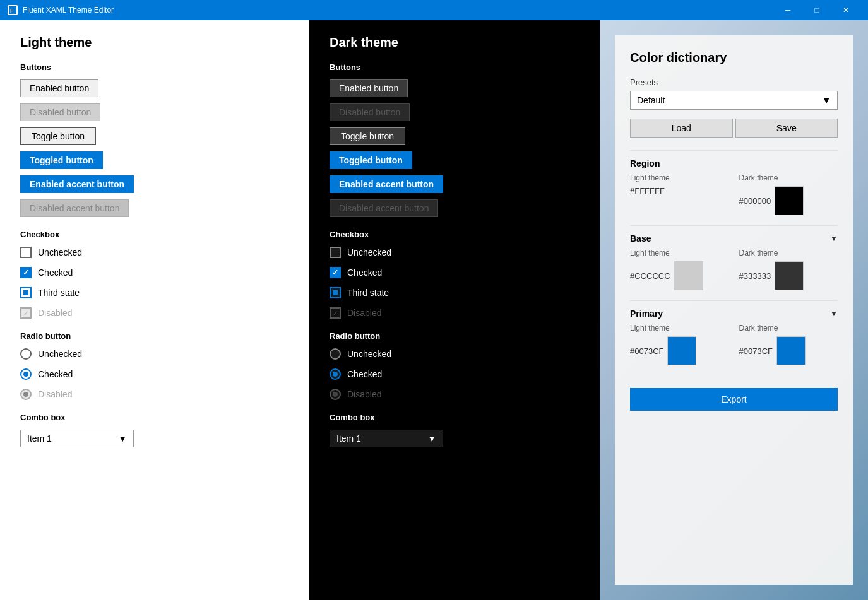 This screenshot has height=600, width=868. Describe the element at coordinates (155, 418) in the screenshot. I see `light-combo-label: Combo box` at that location.